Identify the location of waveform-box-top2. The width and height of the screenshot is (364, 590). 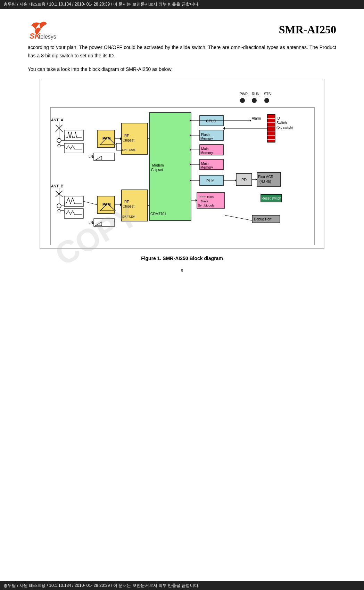
(74, 148).